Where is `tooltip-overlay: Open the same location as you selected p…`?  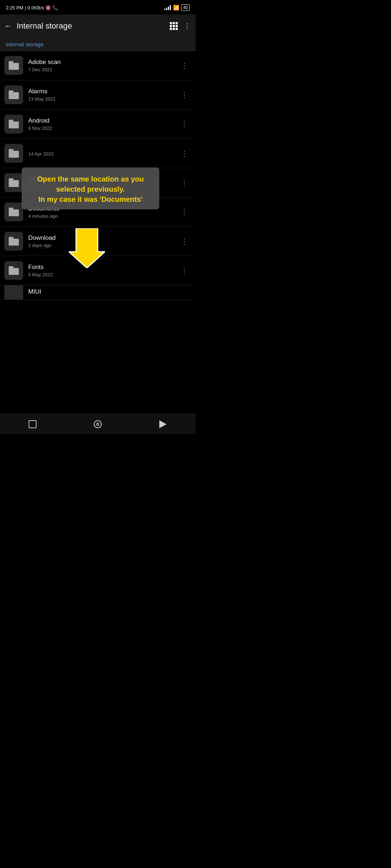 tooltip-overlay: Open the same location as you selected p… is located at coordinates (91, 188).